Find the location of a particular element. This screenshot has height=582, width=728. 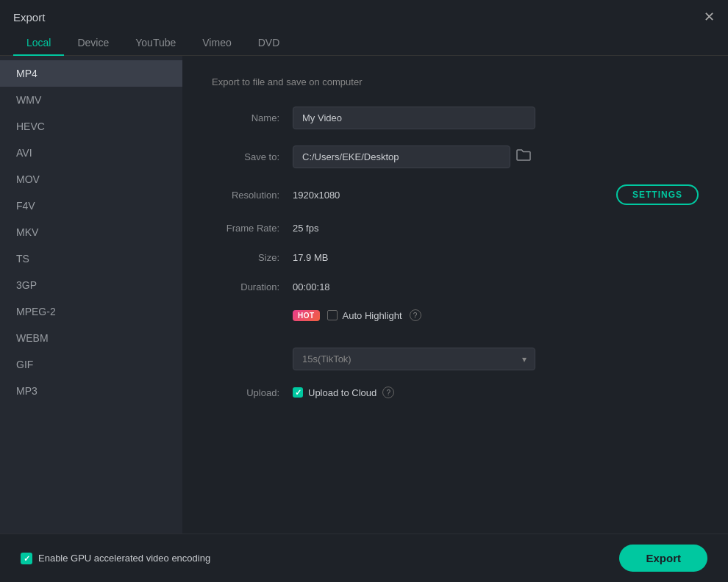

resolution-label: Resolution: is located at coordinates (252, 195).